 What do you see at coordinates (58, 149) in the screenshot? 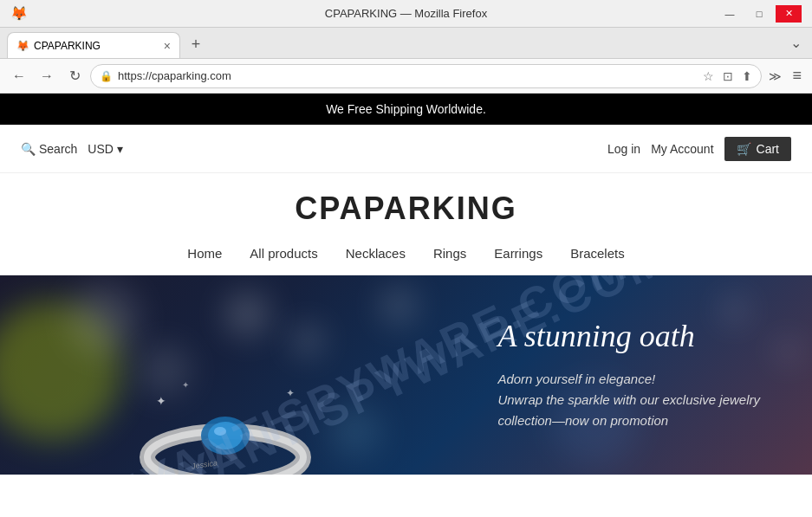
I see `search-label: Search` at bounding box center [58, 149].